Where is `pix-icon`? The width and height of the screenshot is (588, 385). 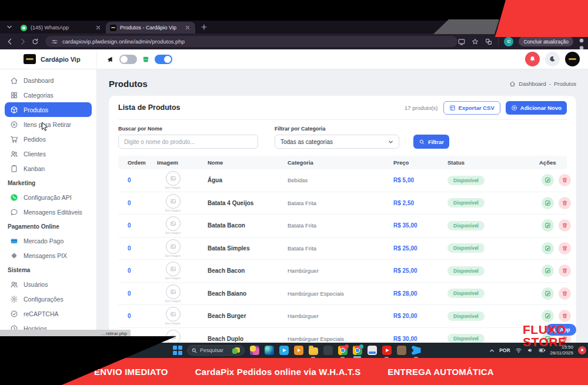
pix-icon is located at coordinates (14, 256).